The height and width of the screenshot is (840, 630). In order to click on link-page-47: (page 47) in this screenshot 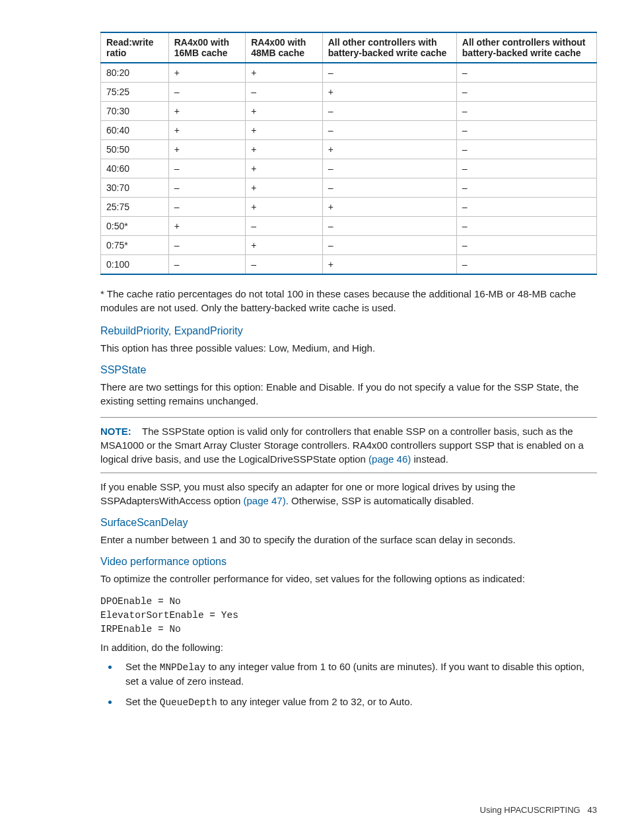, I will do `click(265, 501)`.